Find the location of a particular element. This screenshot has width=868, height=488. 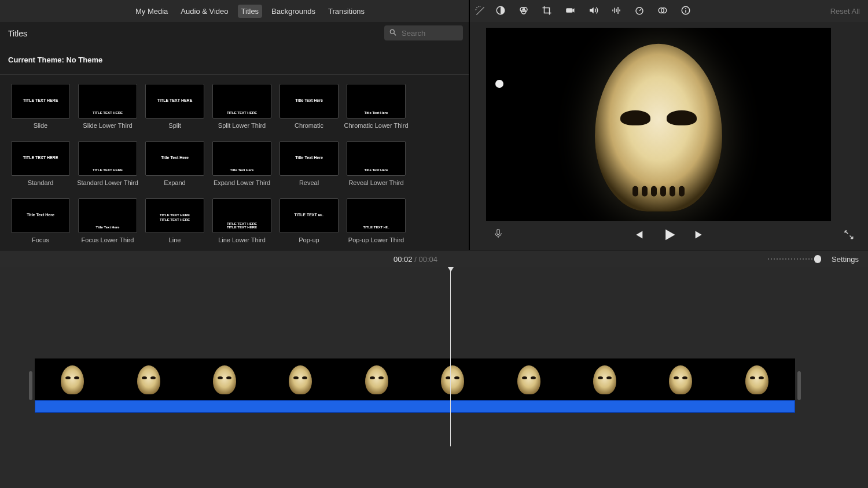

tab-my-media: My Media is located at coordinates (152, 12).